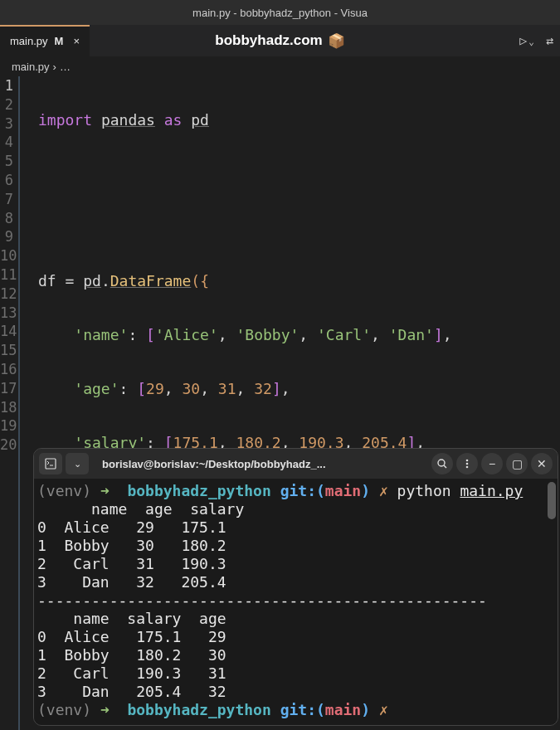 This screenshot has width=560, height=730. What do you see at coordinates (7, 314) in the screenshot?
I see `line-number: 13` at bounding box center [7, 314].